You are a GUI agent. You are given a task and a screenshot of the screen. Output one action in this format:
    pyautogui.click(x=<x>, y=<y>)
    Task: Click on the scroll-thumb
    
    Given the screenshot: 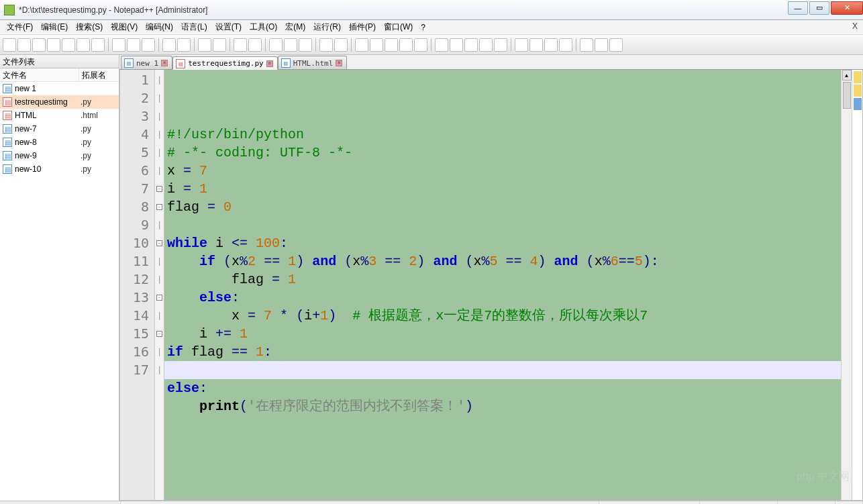 What is the action you would take?
    pyautogui.click(x=847, y=95)
    